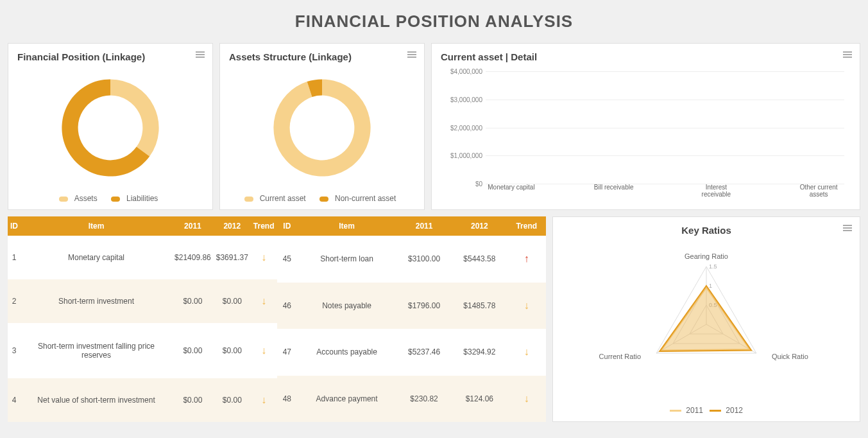  What do you see at coordinates (434, 22) in the screenshot?
I see `page-title: FINANCIAL POSITION ANALYSIS` at bounding box center [434, 22].